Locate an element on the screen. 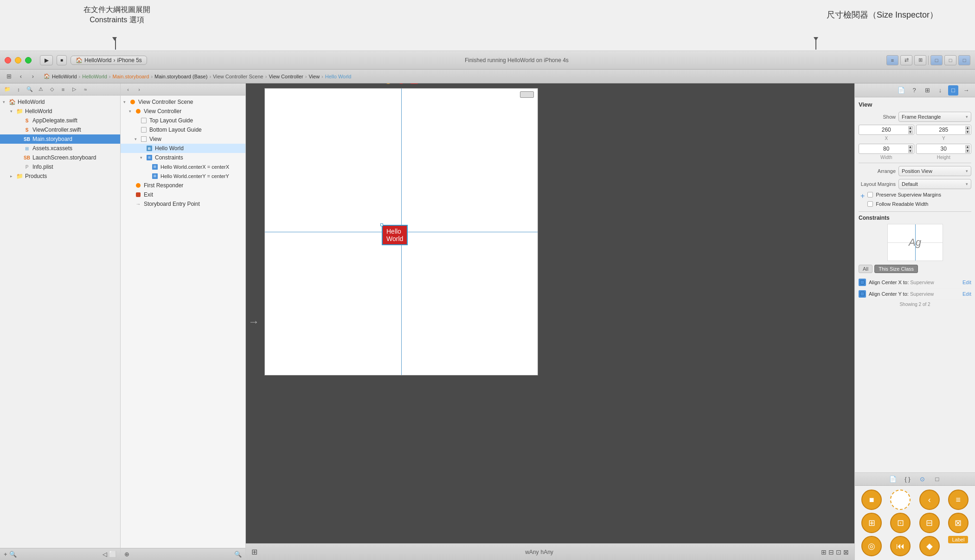 The image size is (975, 560). obj-item-5: ⊞ is located at coordinates (872, 523).